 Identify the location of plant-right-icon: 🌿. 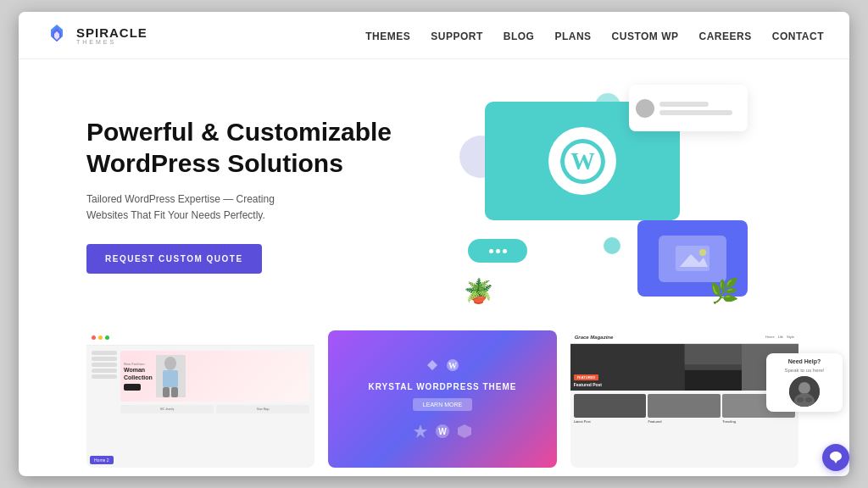
(724, 291).